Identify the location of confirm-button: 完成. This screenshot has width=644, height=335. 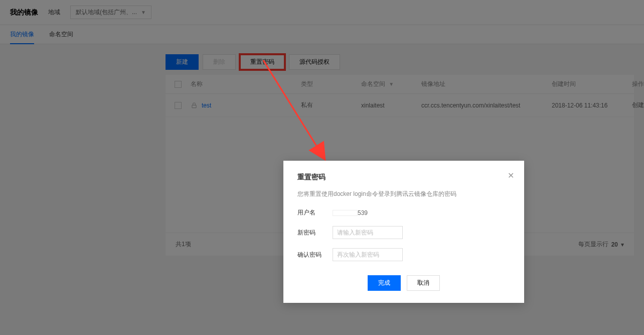
(384, 283).